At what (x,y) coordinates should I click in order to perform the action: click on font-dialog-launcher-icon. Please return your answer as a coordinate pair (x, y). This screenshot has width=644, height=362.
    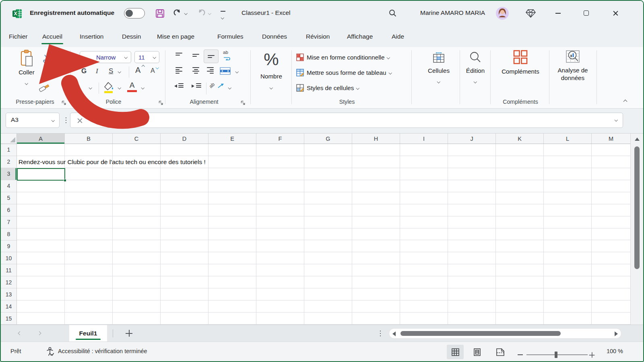
    Looking at the image, I should click on (161, 103).